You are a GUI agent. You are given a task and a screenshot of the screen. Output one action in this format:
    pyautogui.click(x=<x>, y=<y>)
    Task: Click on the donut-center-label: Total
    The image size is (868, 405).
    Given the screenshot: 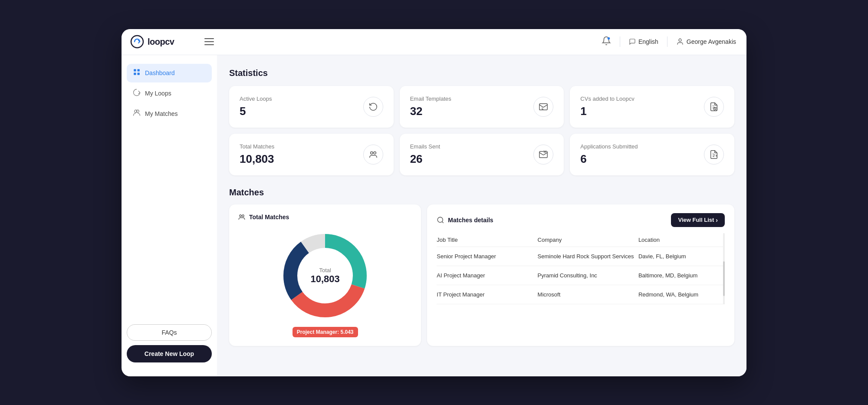 What is the action you would take?
    pyautogui.click(x=325, y=270)
    